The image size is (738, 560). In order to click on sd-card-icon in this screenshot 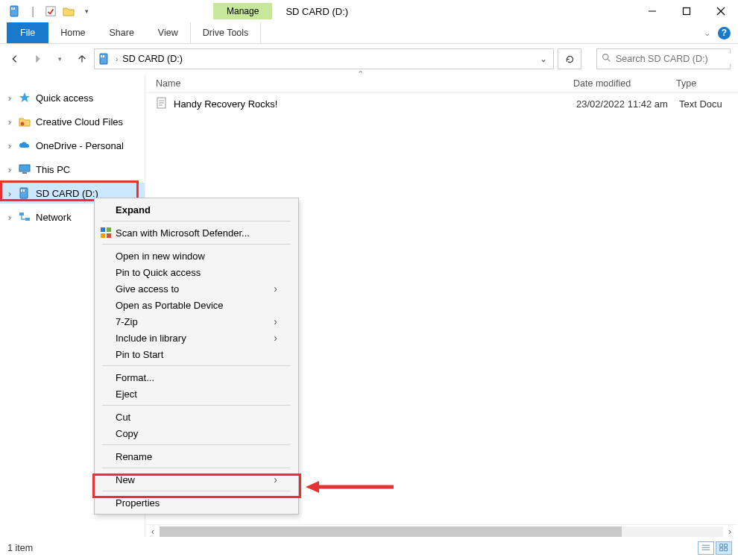, I will do `click(25, 193)`.